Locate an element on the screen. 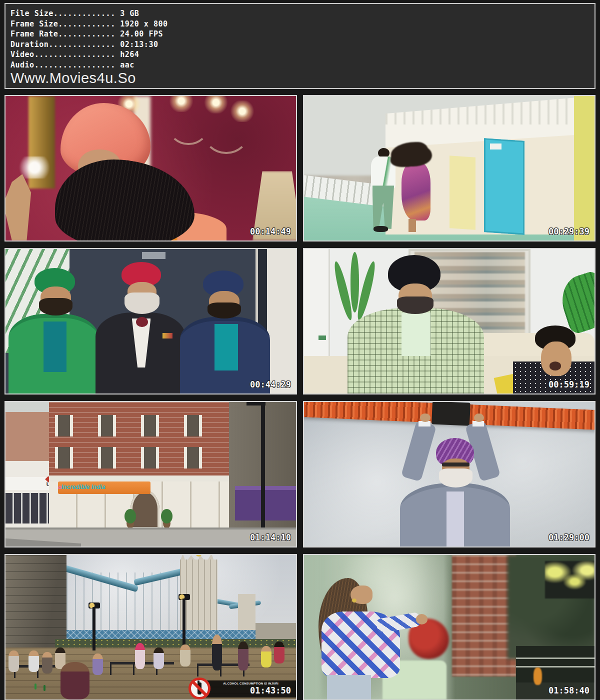 Image resolution: width=600 pixels, height=700 pixels. stone-band is located at coordinates (139, 478).